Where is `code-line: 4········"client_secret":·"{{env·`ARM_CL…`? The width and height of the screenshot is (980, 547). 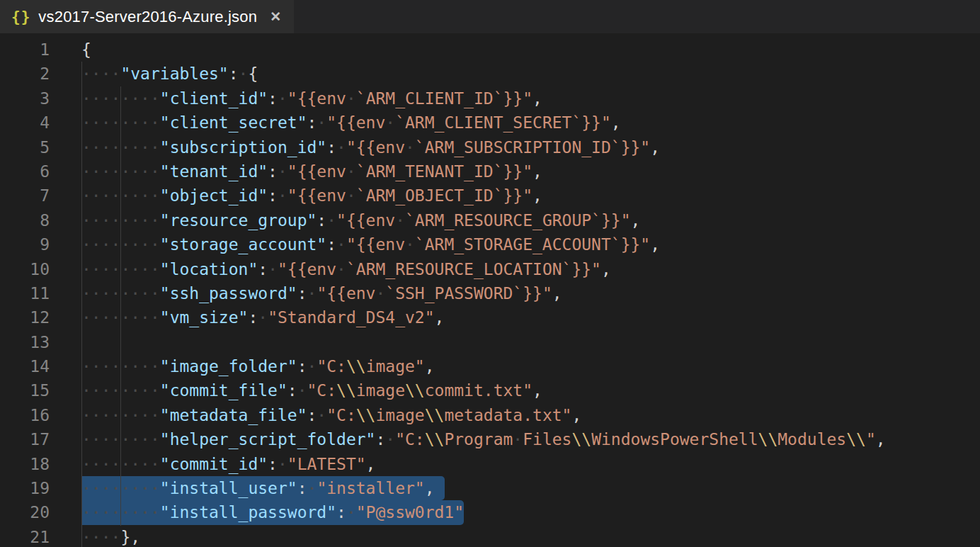
code-line: 4········"client_secret":·"{{env·`ARM_CL… is located at coordinates (490, 123).